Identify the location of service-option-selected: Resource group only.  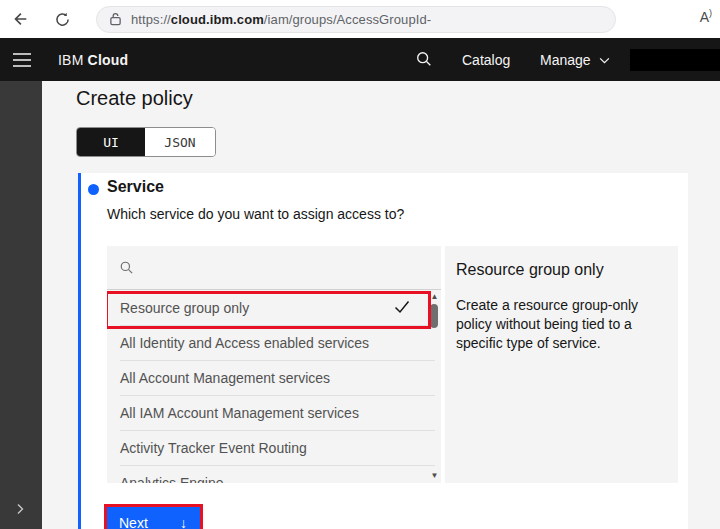
(274, 308).